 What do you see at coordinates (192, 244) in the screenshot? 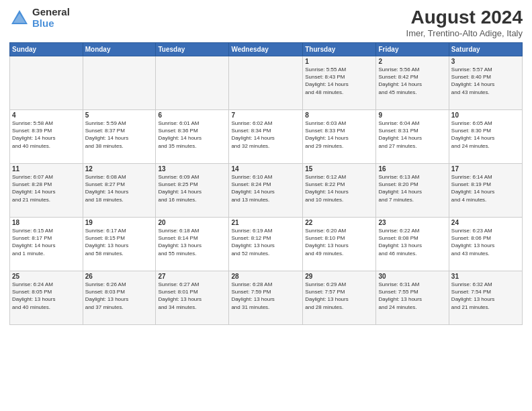
I see `calendar-cell: 20Sunrise: 6:18 AM Sunset: 8:14 PM Dayli…` at bounding box center [192, 244].